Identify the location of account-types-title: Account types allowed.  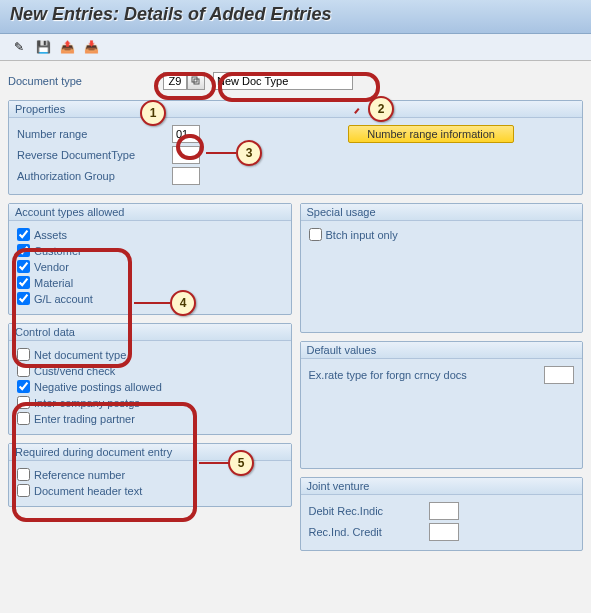
(150, 212).